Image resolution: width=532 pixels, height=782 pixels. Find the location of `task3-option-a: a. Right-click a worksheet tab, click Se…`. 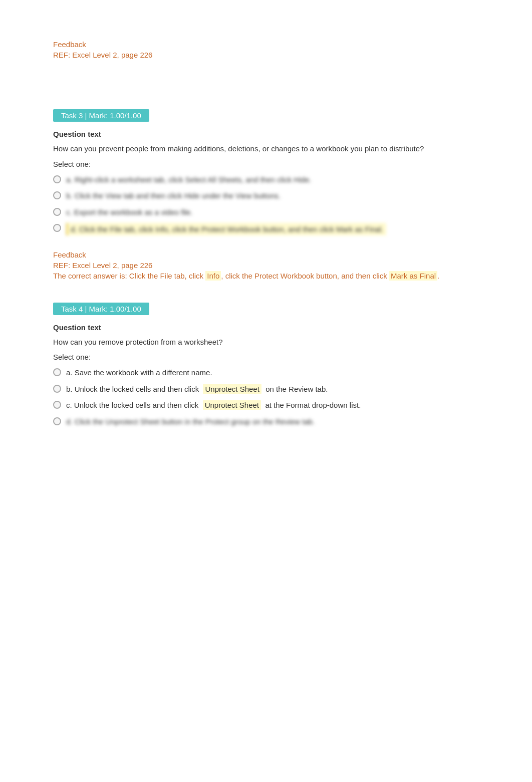

task3-option-a: a. Right-click a worksheet tab, click Se… is located at coordinates (266, 180).